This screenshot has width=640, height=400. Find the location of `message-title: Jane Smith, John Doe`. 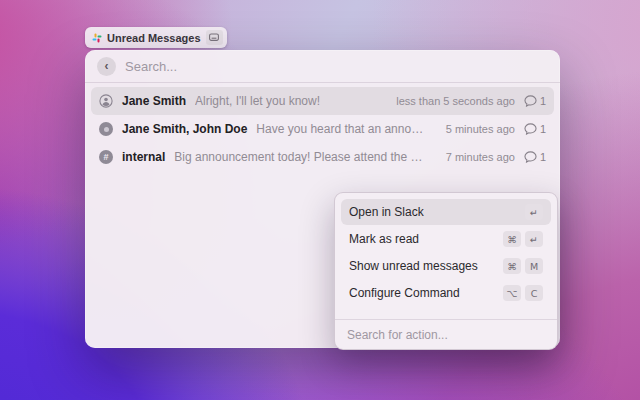

message-title: Jane Smith, John Doe is located at coordinates (184, 129).